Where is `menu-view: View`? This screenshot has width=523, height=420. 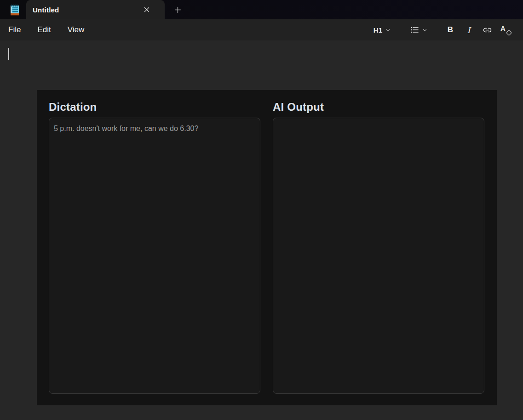 menu-view: View is located at coordinates (76, 30).